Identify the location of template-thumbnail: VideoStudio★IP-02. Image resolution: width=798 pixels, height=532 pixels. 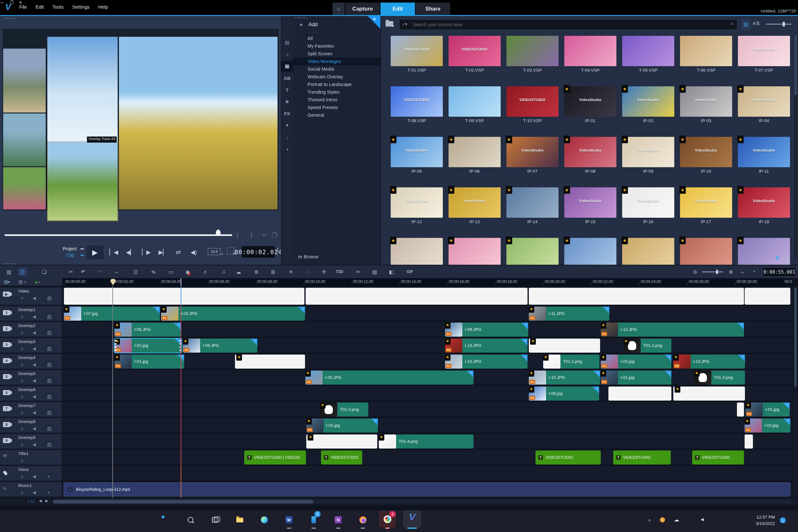
(648, 101).